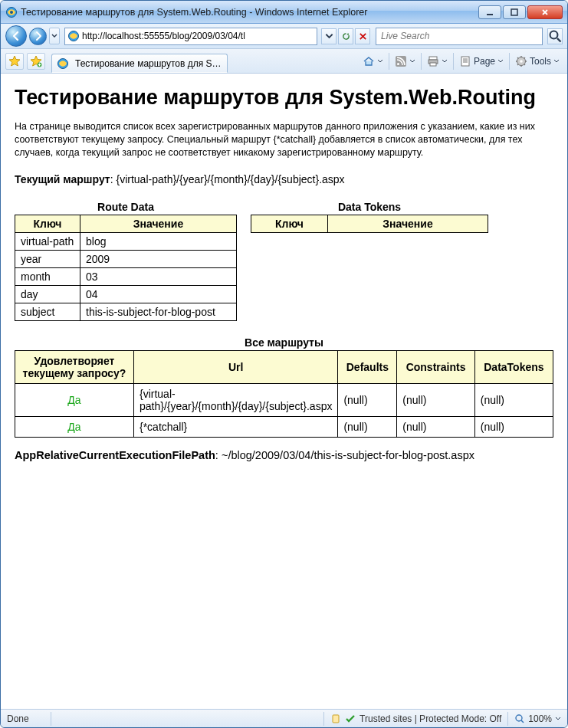 The width and height of the screenshot is (568, 728). What do you see at coordinates (284, 98) in the screenshot?
I see `page-heading: Тестирование маршрутов для System.Web.Ro…` at bounding box center [284, 98].